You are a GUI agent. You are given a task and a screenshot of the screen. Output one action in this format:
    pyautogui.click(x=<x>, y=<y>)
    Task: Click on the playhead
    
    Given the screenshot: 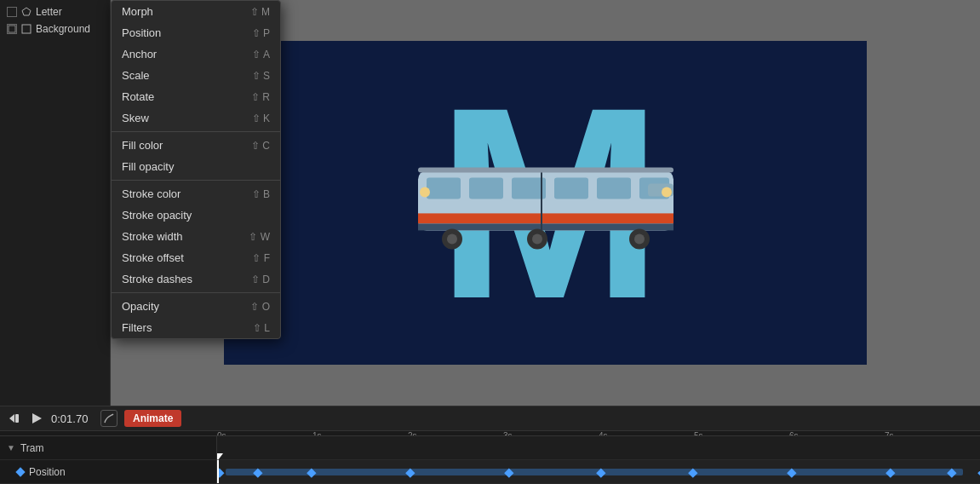 What is the action you would take?
    pyautogui.click(x=218, y=472)
    